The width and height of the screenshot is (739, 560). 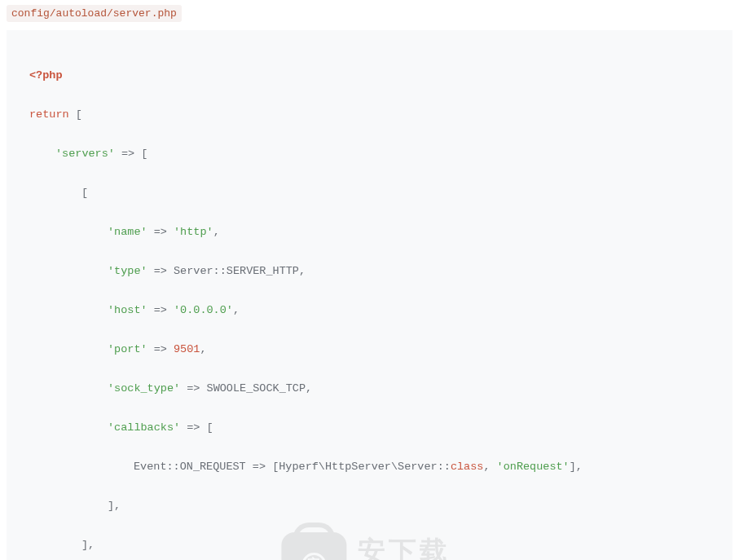 I want to click on name-key: 'name', so click(x=127, y=231).